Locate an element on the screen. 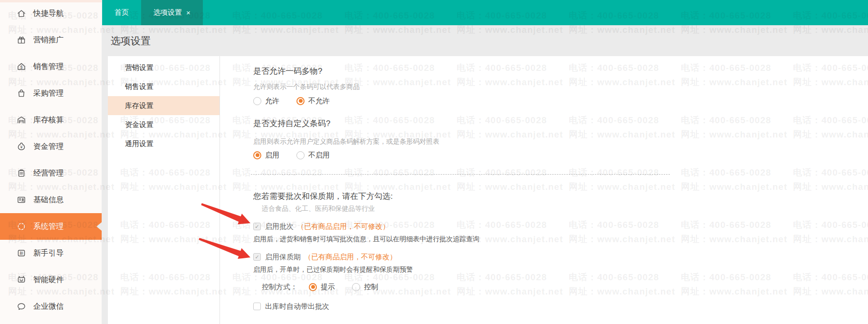 Image resolution: width=868 pixels, height=324 pixels. sidebar-item-销售管理: $ 销售管理 is located at coordinates (51, 67).